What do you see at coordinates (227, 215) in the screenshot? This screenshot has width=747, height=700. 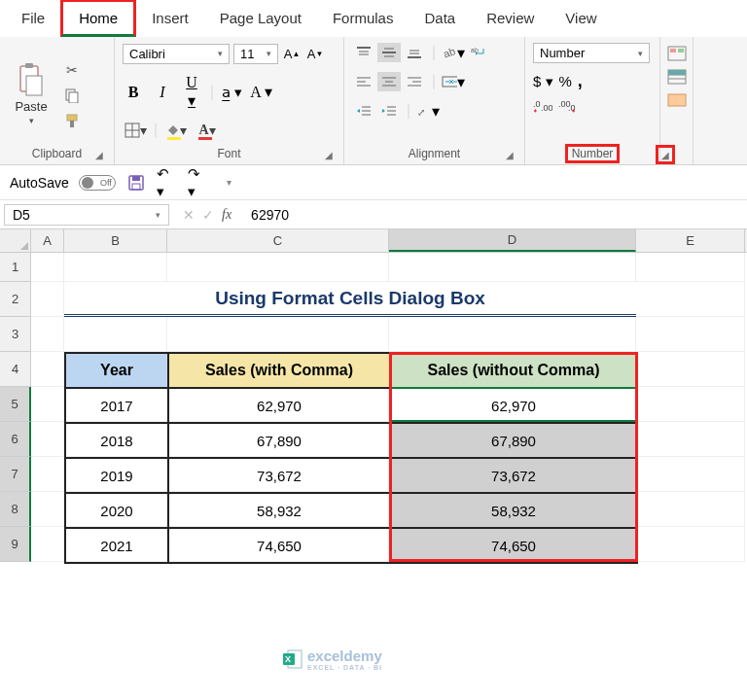 I see `fx-icon: fx` at bounding box center [227, 215].